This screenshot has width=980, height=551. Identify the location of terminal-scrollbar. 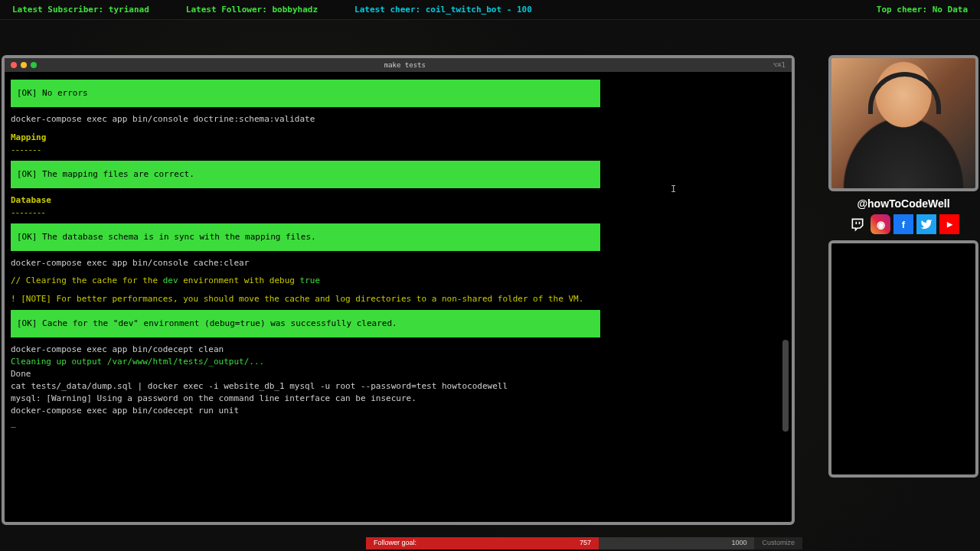
(786, 295).